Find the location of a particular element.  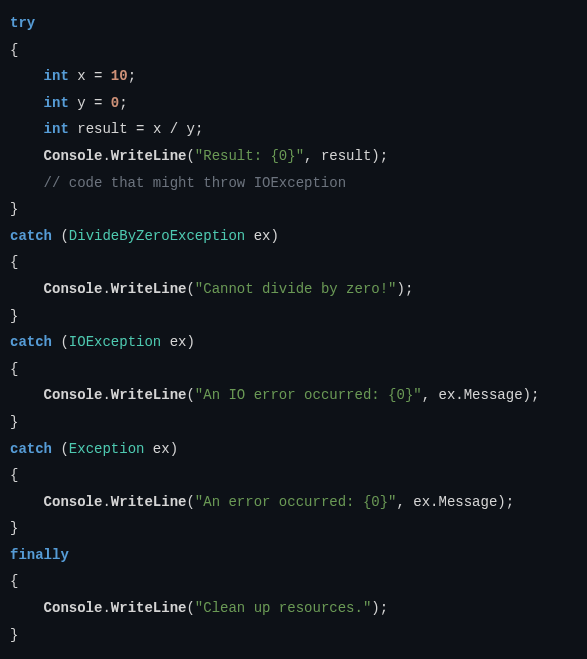

string-io: "An IO error occurred: {0}" is located at coordinates (308, 395).